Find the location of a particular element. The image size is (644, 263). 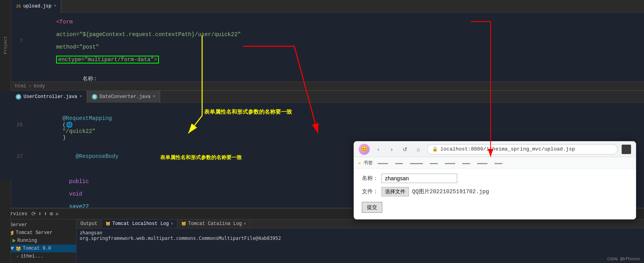

tomcat9-label: Tomcat 9.0 is located at coordinates (37, 248).